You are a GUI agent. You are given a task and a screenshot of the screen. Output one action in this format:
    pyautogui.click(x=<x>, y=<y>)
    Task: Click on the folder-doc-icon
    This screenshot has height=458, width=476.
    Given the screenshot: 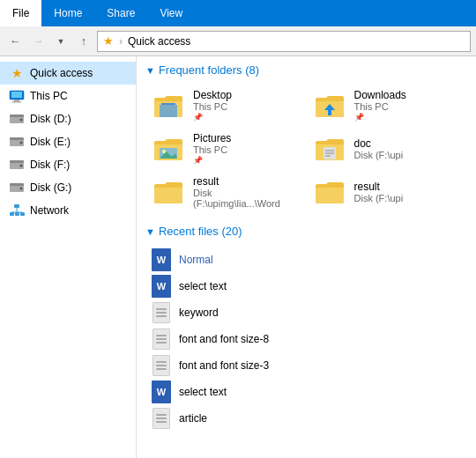 What is the action you would take?
    pyautogui.click(x=330, y=149)
    